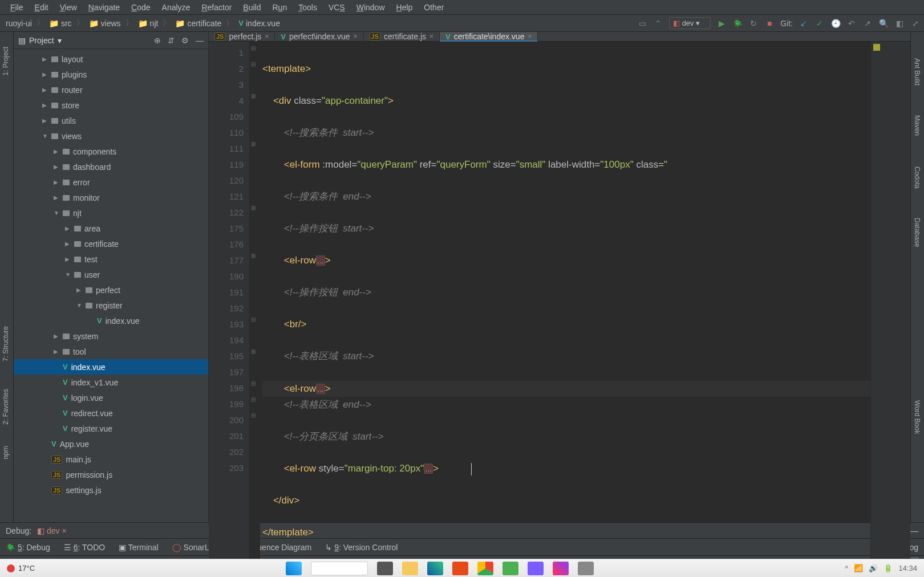  I want to click on tree-item: JSpermission.js, so click(111, 474).